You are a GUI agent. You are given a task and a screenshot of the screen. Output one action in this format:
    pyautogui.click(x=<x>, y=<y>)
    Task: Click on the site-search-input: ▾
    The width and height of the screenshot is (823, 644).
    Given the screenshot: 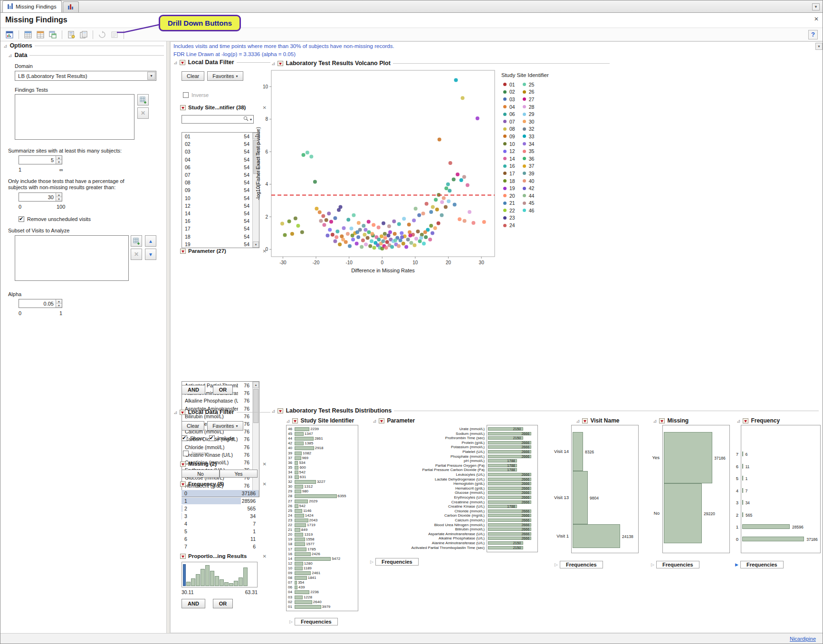 What is the action you would take?
    pyautogui.click(x=218, y=119)
    